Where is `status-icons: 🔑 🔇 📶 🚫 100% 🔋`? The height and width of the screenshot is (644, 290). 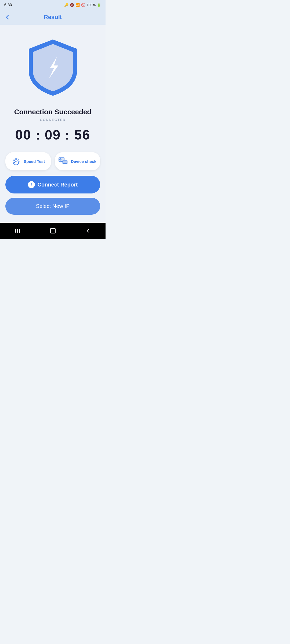
status-icons: 🔑 🔇 📶 🚫 100% 🔋 is located at coordinates (83, 5).